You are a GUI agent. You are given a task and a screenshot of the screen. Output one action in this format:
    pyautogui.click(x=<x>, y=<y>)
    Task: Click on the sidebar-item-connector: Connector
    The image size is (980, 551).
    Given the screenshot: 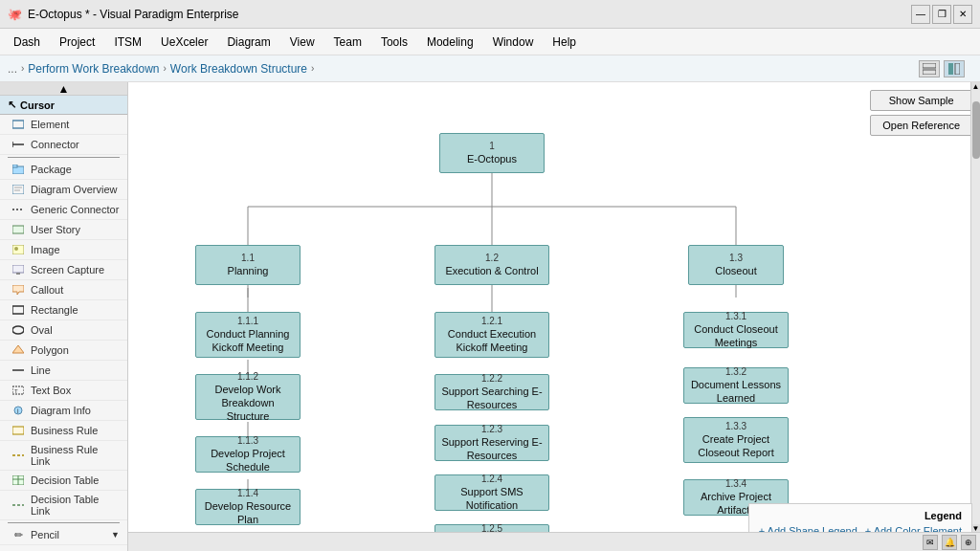 What is the action you would take?
    pyautogui.click(x=63, y=145)
    